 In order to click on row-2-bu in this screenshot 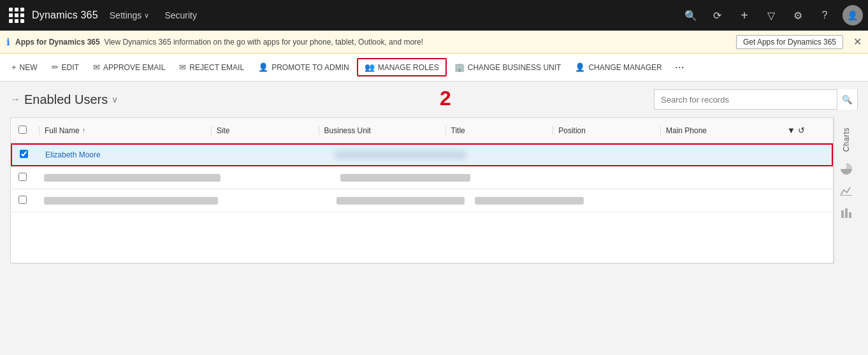, I will do `click(405, 178)`.